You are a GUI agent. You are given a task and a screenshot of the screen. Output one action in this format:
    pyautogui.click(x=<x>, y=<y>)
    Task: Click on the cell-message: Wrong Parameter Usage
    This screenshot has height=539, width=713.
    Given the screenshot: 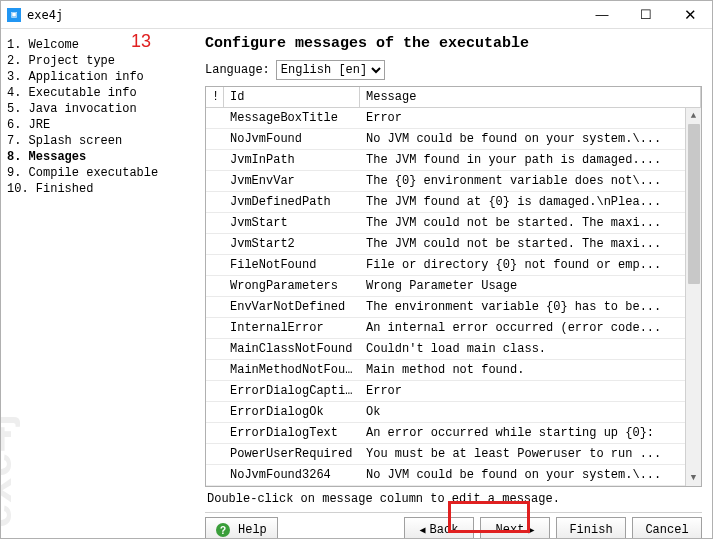 What is the action you would take?
    pyautogui.click(x=530, y=286)
    